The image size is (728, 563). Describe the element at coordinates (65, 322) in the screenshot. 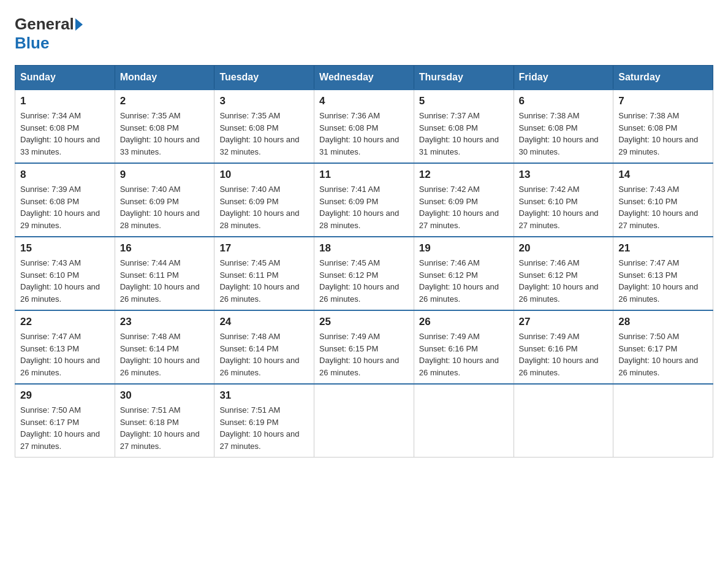

I see `day-number-22: 22` at that location.